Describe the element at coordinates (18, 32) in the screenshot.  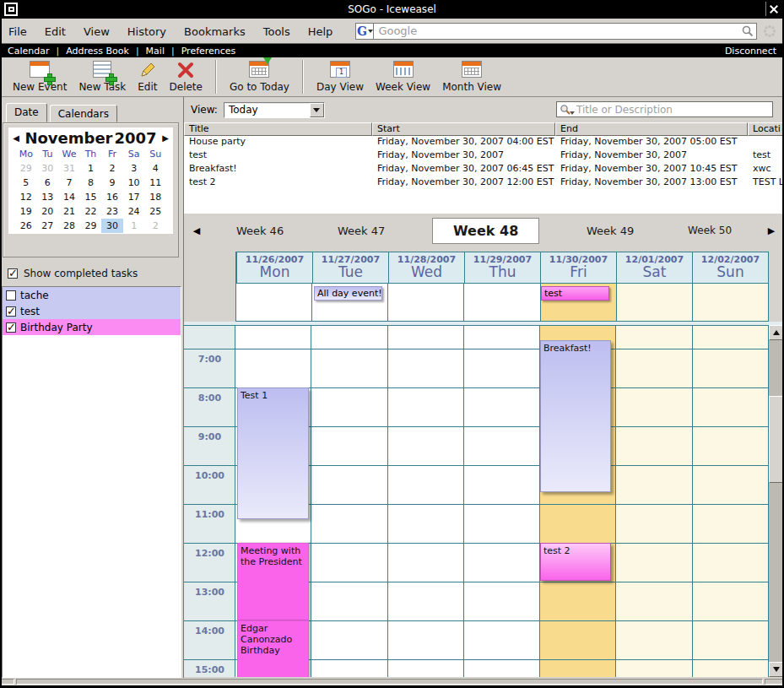
I see `menu-item: File` at that location.